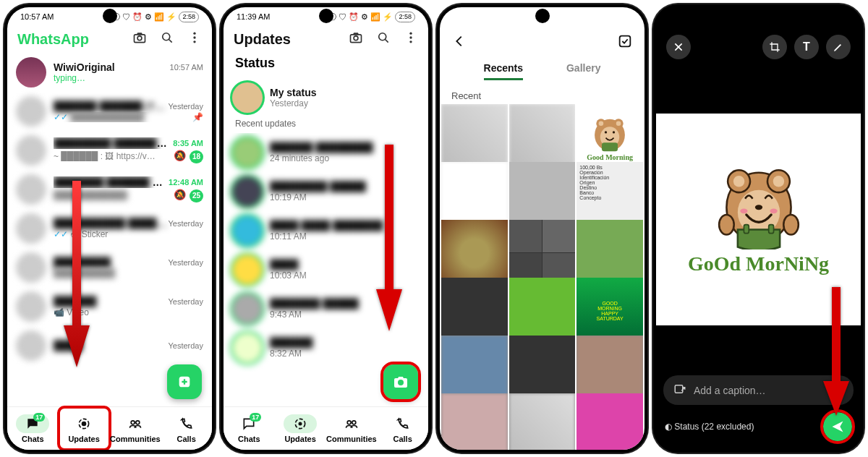 This screenshot has height=457, width=868. What do you see at coordinates (249, 428) in the screenshot?
I see `nav-chats: 17Chats` at bounding box center [249, 428].